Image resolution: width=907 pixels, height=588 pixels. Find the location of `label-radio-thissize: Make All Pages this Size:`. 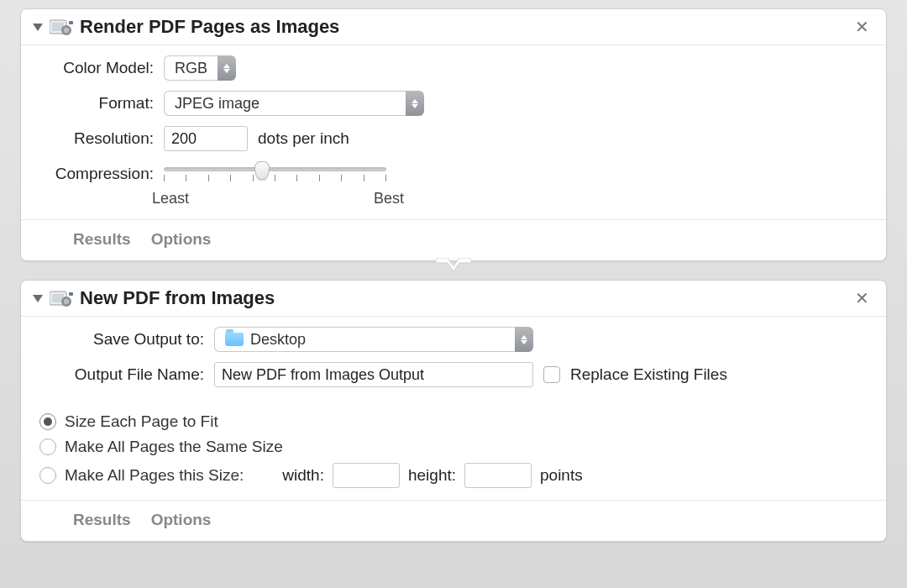

label-radio-thissize: Make All Pages this Size: is located at coordinates (155, 475).